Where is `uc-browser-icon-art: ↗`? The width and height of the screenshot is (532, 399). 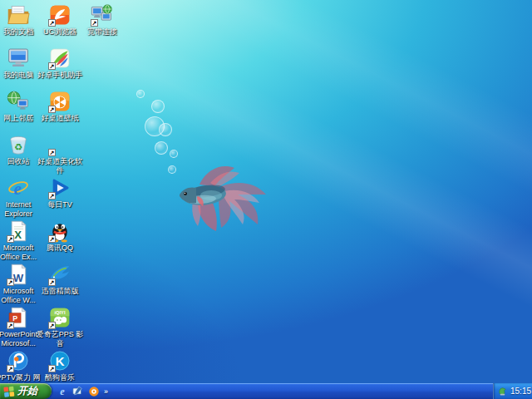
uc-browser-icon-art: ↗ is located at coordinates (60, 15).